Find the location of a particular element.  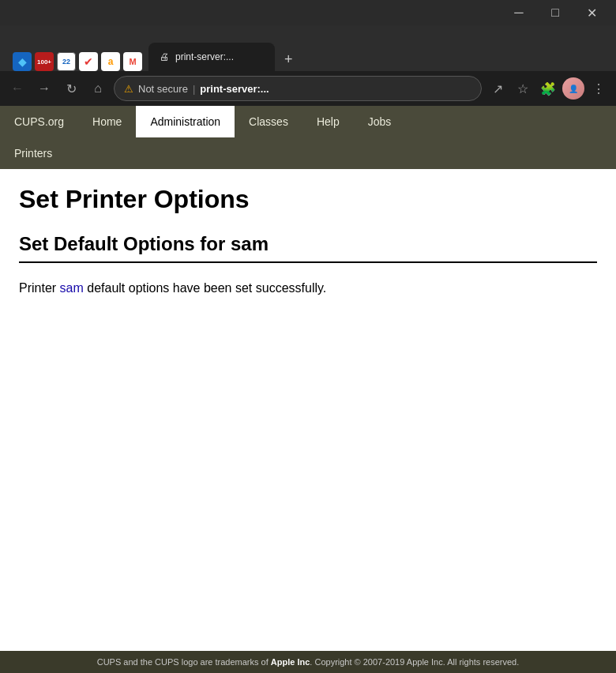

tab-label: print-server:... is located at coordinates (205, 57).